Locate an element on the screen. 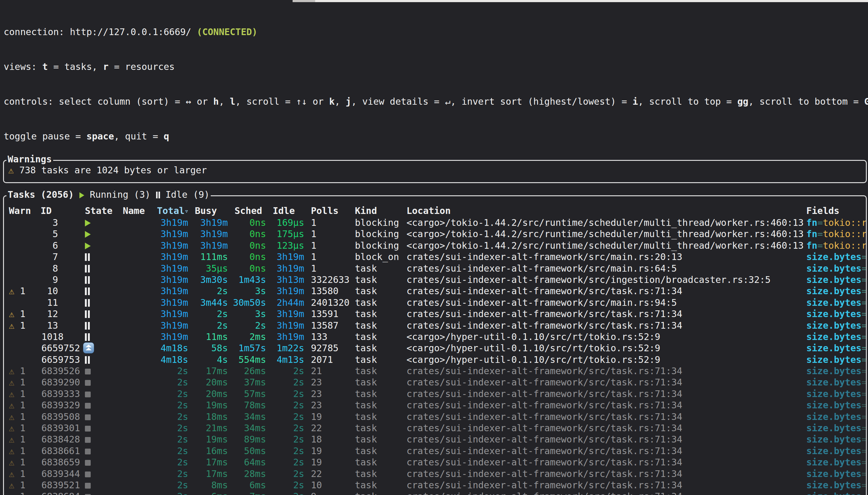 This screenshot has width=868, height=495. column-header-total: Total▿ is located at coordinates (173, 211).